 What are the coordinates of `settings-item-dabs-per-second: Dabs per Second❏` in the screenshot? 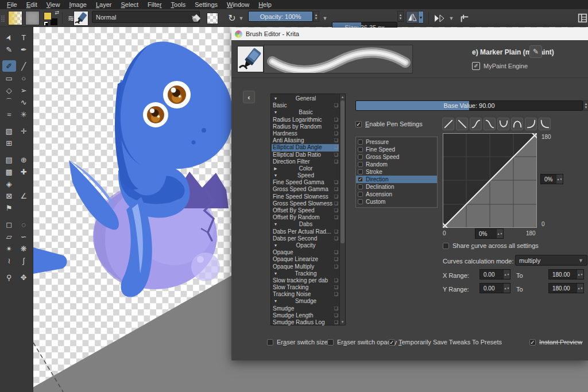 It's located at (305, 239).